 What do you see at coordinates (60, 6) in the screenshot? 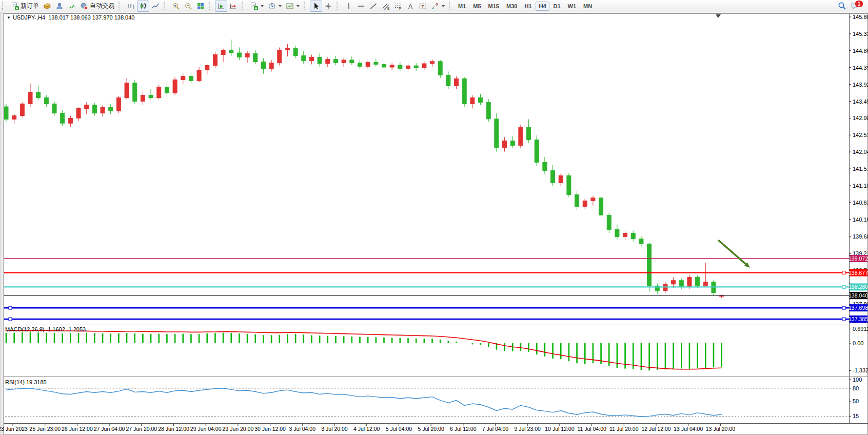
I see `strategy-tester-button` at bounding box center [60, 6].